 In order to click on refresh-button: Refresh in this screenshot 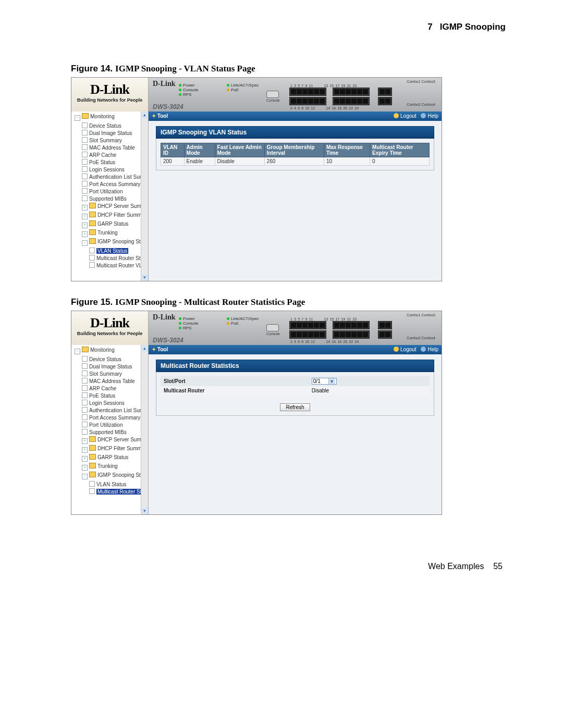, I will do `click(295, 408)`.